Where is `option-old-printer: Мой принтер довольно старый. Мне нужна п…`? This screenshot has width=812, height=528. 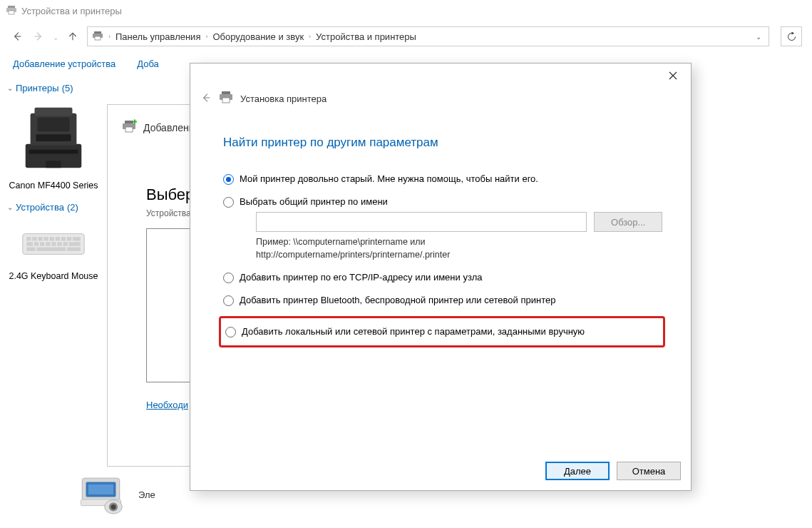 option-old-printer: Мой принтер довольно старый. Мне нужна п… is located at coordinates (443, 179).